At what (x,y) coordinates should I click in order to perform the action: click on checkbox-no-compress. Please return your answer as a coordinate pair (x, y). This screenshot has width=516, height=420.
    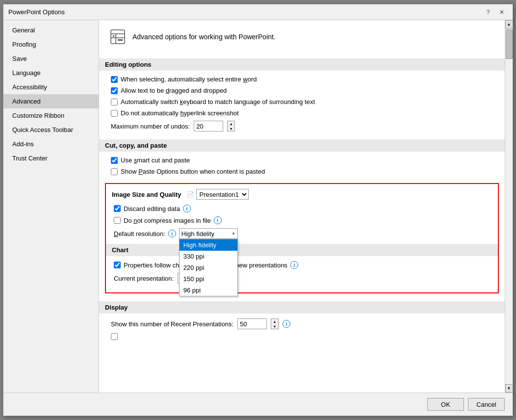
    Looking at the image, I should click on (117, 220).